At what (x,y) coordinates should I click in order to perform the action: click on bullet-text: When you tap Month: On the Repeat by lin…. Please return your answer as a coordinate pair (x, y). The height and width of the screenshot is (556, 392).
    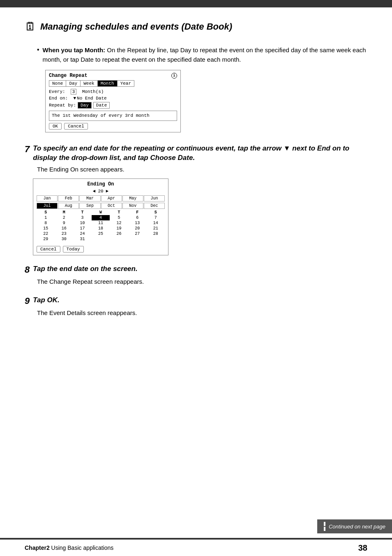
    Looking at the image, I should click on (205, 55).